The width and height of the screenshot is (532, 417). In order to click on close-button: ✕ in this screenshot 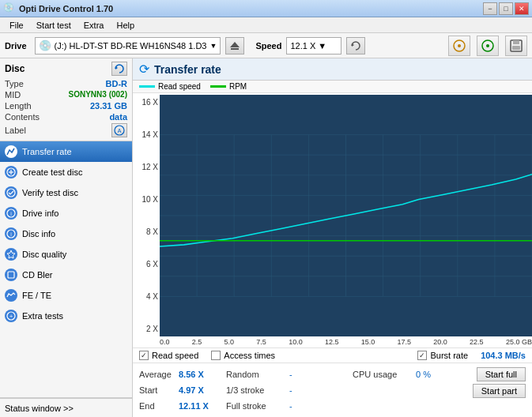, I will do `click(522, 9)`.